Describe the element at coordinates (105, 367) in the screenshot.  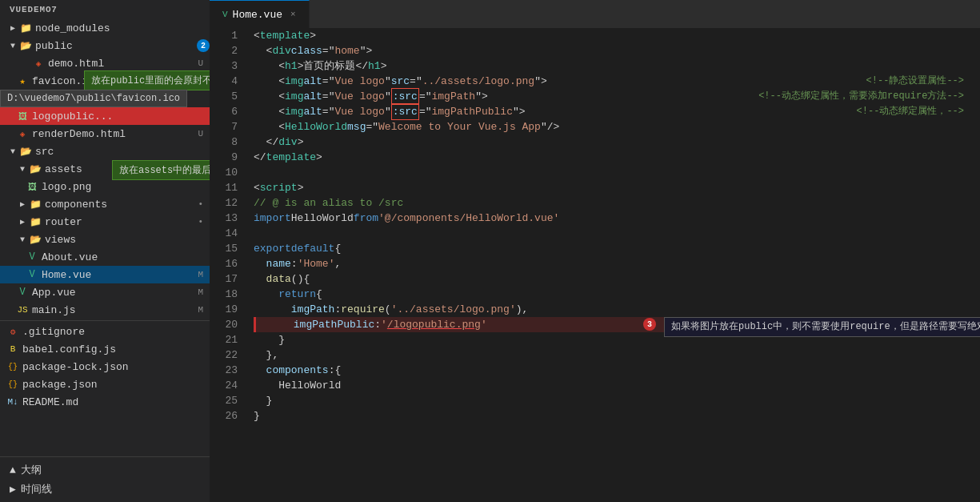
I see `sidebar-item-package-lock: {} package-lock.json` at that location.